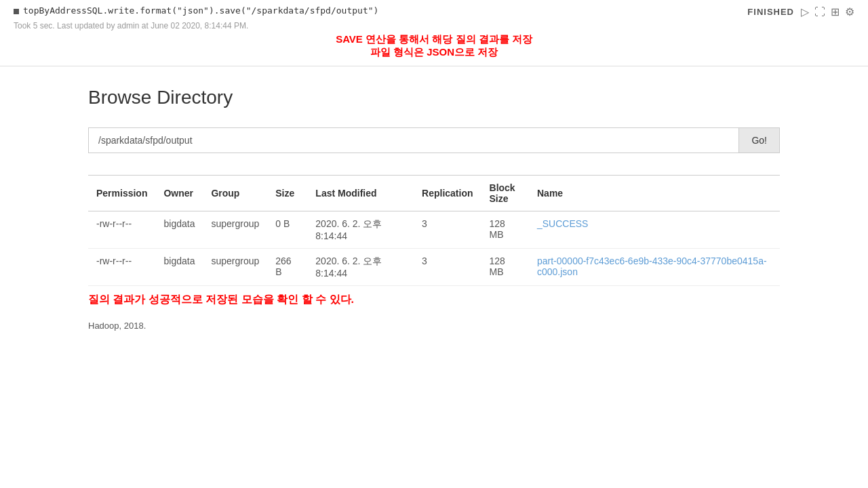 This screenshot has width=868, height=488. I want to click on col-last-modified: Last Modified, so click(361, 194).